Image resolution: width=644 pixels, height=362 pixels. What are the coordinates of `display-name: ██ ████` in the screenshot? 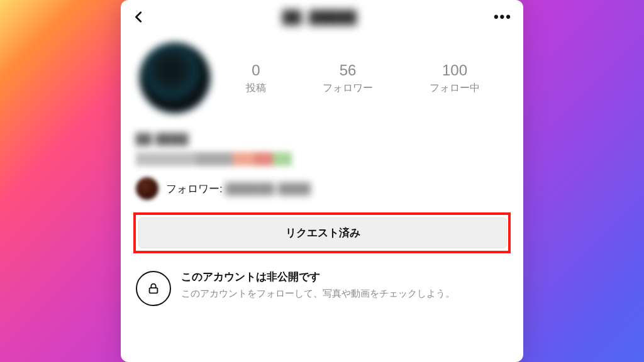 It's located at (322, 140).